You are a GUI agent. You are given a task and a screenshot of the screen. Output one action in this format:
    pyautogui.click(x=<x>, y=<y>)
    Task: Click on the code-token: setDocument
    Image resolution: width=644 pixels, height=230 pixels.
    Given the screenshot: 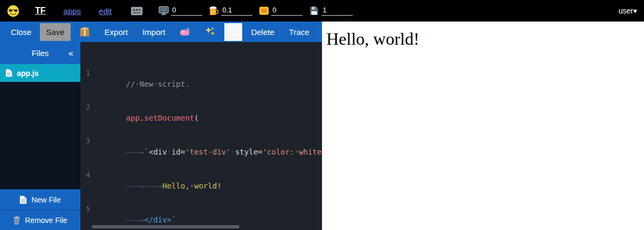 What is the action you would take?
    pyautogui.click(x=169, y=118)
    